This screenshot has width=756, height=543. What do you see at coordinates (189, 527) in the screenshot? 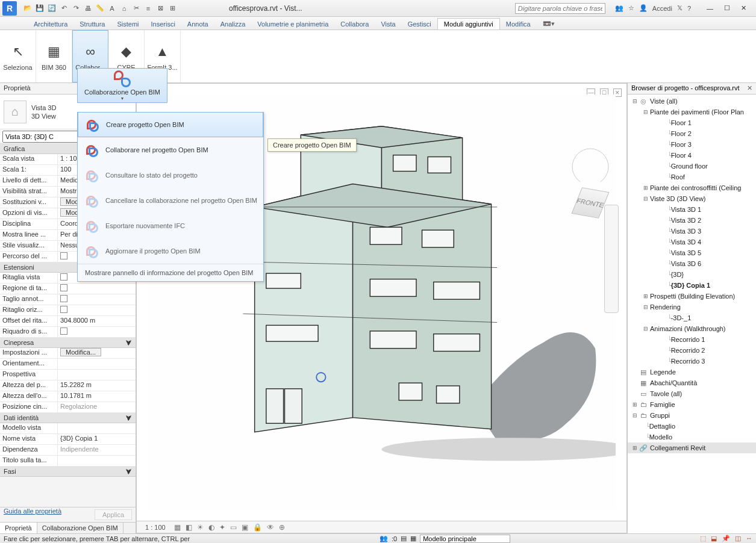
I see `visual-style-icon: ◧` at bounding box center [189, 527].